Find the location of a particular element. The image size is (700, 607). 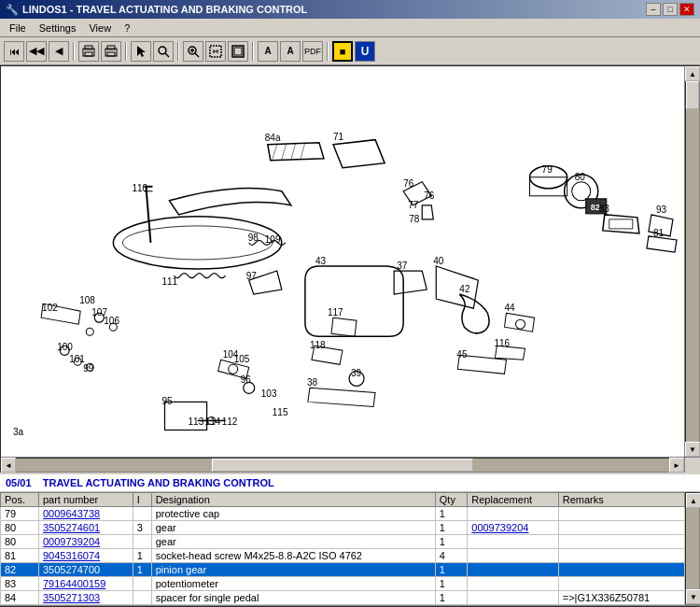

diagram-horizontal-scrollbar: ◄ ► is located at coordinates (343, 465).